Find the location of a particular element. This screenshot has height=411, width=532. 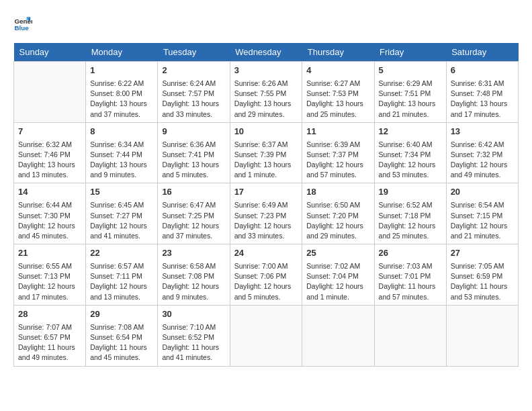

day-info: Sunrise: 6:47 AM Sunset: 7:25 PM Dayligh… is located at coordinates (193, 220).